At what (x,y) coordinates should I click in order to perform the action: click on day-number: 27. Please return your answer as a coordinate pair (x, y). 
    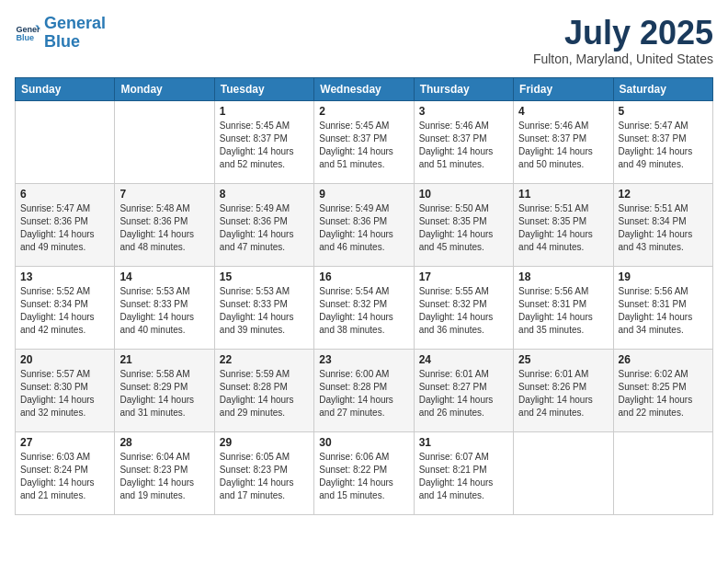
    Looking at the image, I should click on (64, 442).